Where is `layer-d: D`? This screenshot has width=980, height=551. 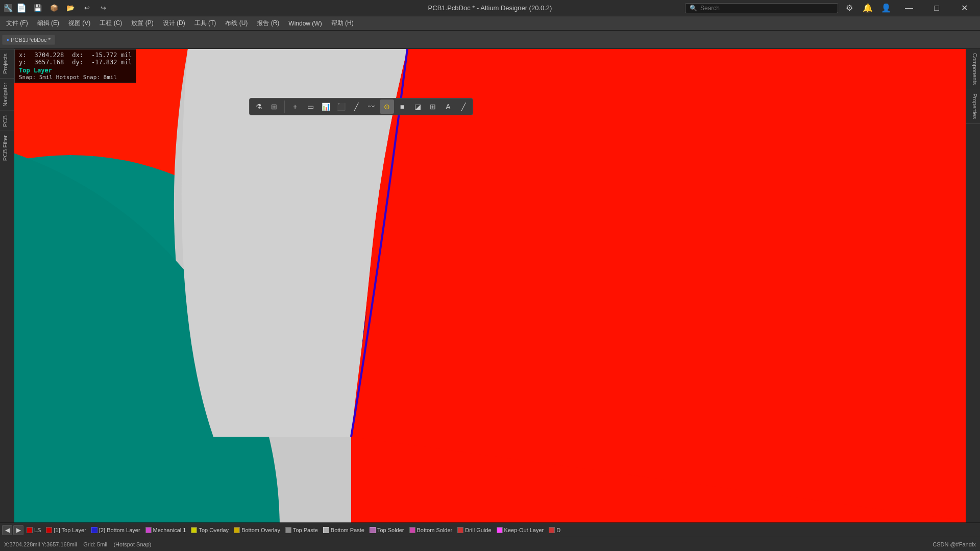 layer-d: D is located at coordinates (554, 530).